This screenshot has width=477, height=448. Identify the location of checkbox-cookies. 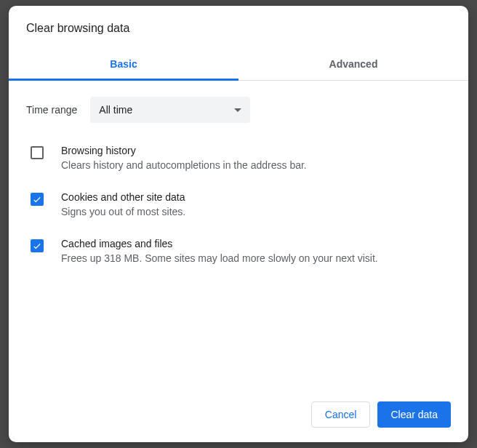
(37, 199).